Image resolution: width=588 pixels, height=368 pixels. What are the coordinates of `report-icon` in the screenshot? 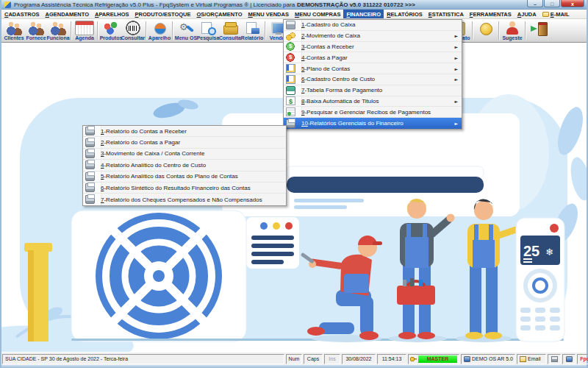 It's located at (252, 28).